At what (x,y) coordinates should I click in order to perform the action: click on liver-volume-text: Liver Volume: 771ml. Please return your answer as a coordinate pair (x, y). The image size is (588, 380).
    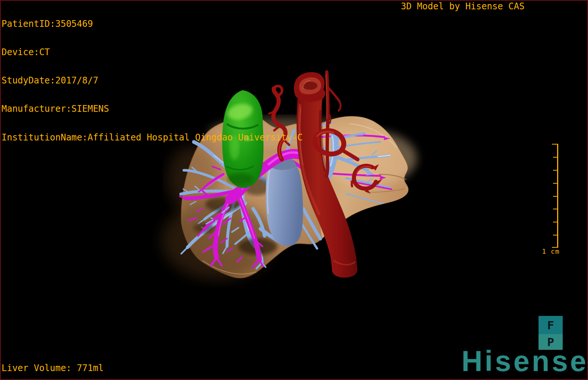
    Looking at the image, I should click on (53, 368).